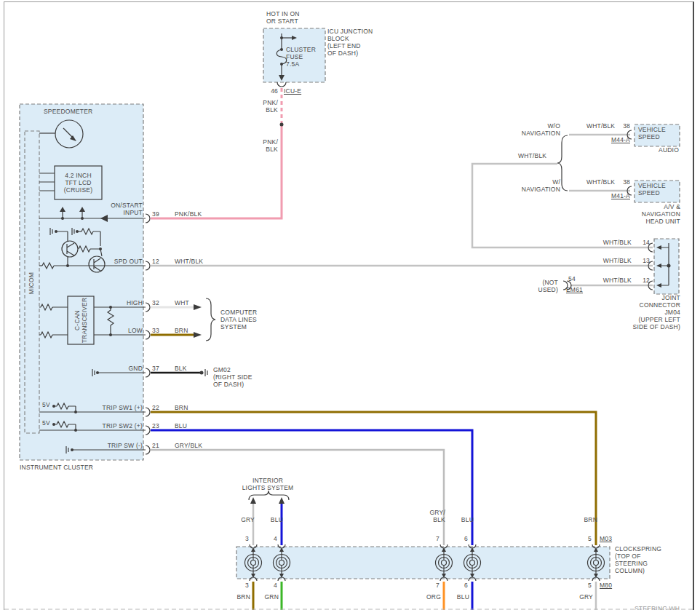  What do you see at coordinates (583, 520) in the screenshot?
I see `cs-top-wire-brn: BRN` at bounding box center [583, 520].